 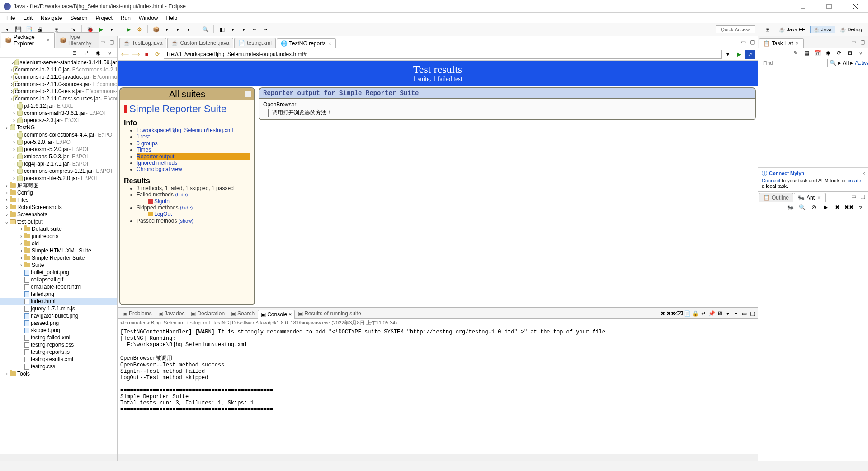 What do you see at coordinates (59, 214) in the screenshot?
I see `tree-item: ›Screenshots` at bounding box center [59, 214].